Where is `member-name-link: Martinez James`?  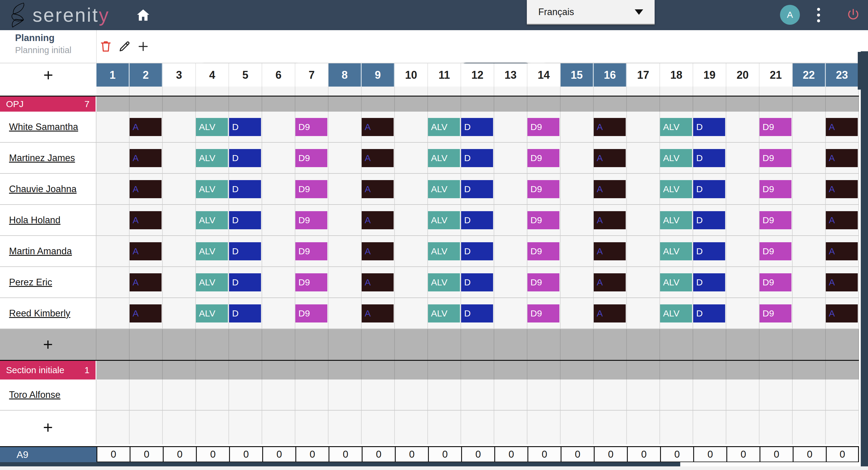
member-name-link: Martinez James is located at coordinates (42, 158).